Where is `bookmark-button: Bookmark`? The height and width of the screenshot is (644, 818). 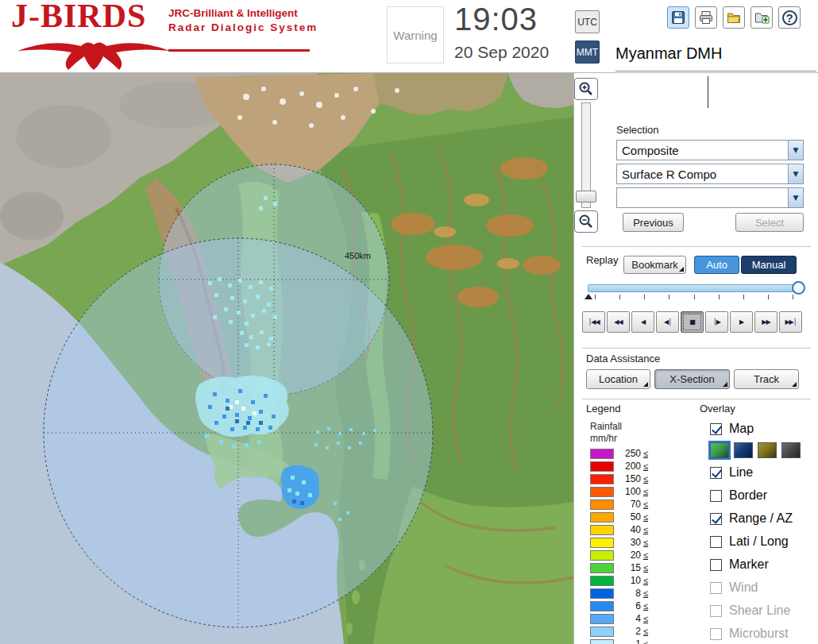
bookmark-button: Bookmark is located at coordinates (654, 265).